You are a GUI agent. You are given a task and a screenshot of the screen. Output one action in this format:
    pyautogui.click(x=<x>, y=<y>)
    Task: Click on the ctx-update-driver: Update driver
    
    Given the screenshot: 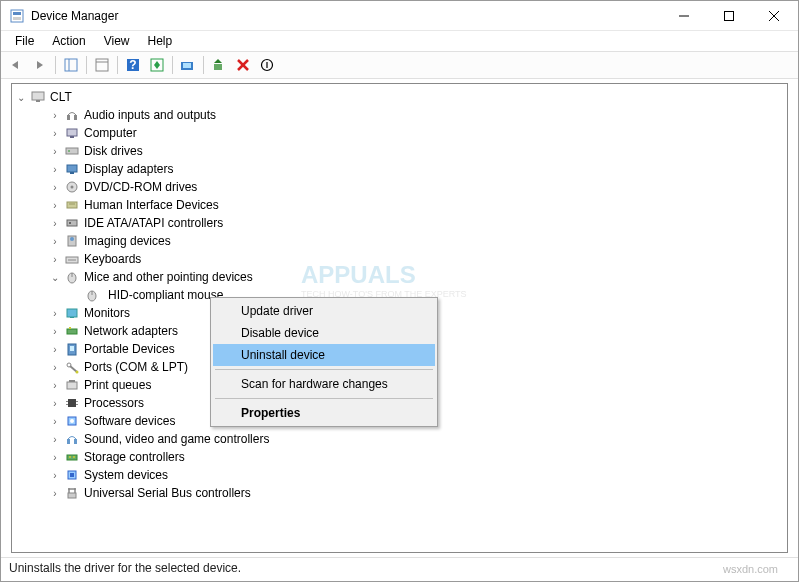 What is the action you would take?
    pyautogui.click(x=324, y=311)
    